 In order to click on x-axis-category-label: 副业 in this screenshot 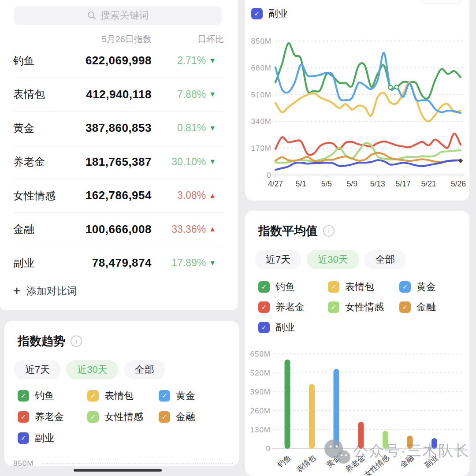, I will do `click(431, 461)`.